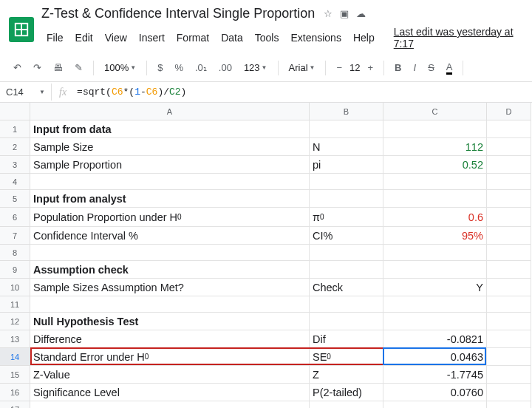 The image size is (532, 408). Describe the element at coordinates (15, 357) in the screenshot. I see `row-header-14: 14` at that location.